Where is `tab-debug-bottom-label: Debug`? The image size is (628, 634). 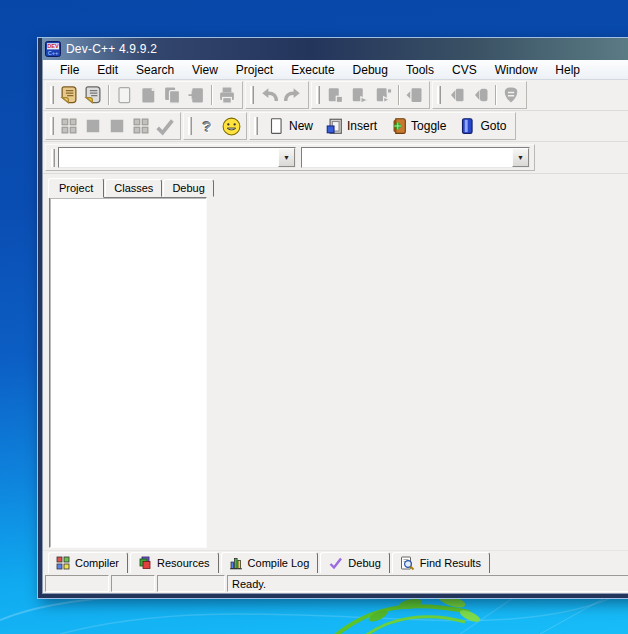
tab-debug-bottom-label: Debug is located at coordinates (364, 563).